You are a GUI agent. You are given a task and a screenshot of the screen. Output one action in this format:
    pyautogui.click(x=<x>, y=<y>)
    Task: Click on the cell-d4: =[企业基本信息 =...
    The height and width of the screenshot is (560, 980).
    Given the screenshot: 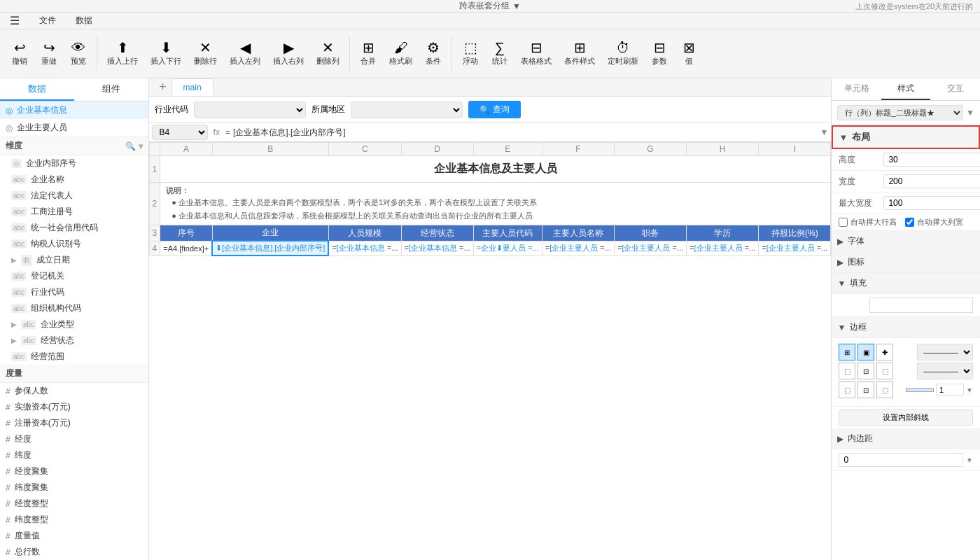 What is the action you would take?
    pyautogui.click(x=437, y=248)
    